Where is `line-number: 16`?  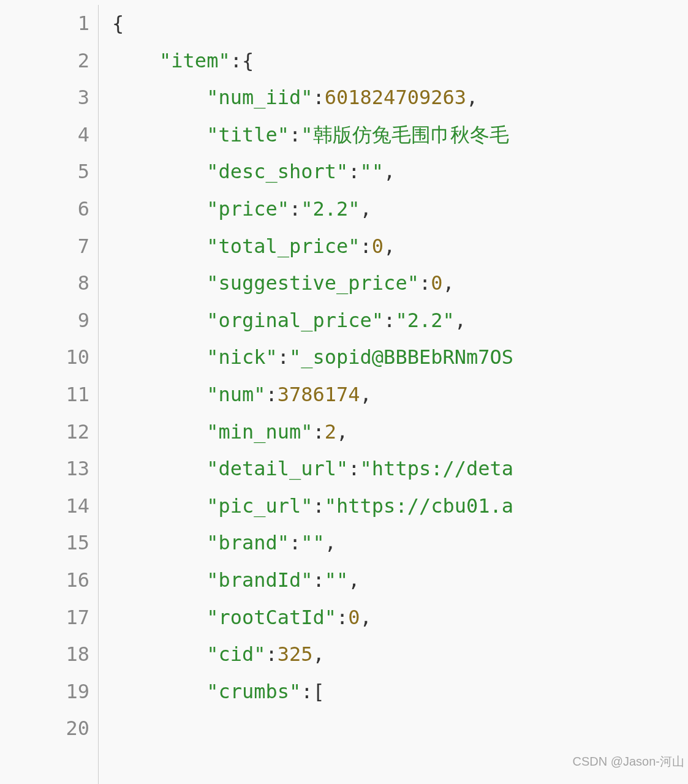
line-number: 16 is located at coordinates (65, 581).